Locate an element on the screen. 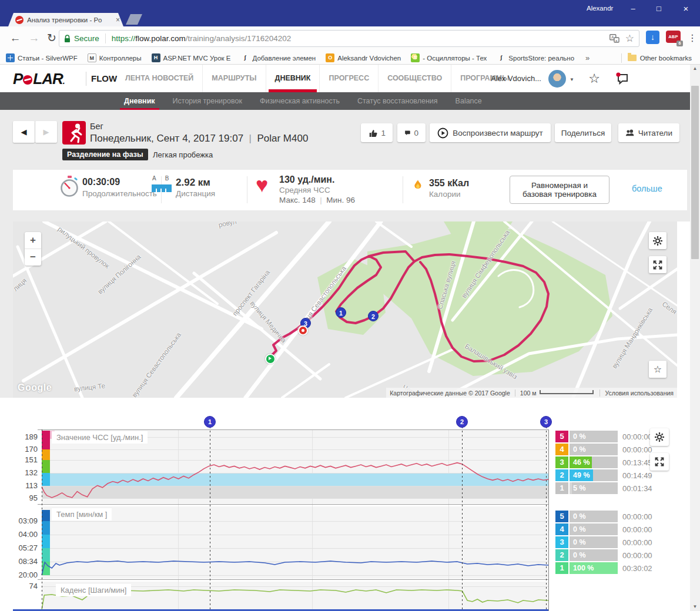  minimize-button: – is located at coordinates (633, 8).